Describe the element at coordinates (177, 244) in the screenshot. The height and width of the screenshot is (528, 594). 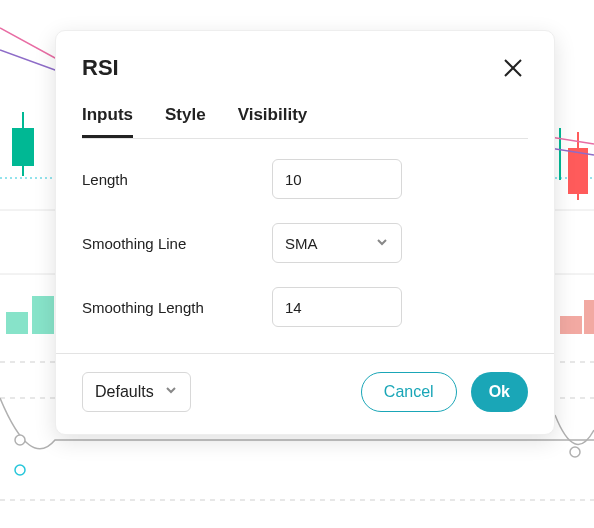
I see `smoothing-line-label: Smoothing Line` at that location.